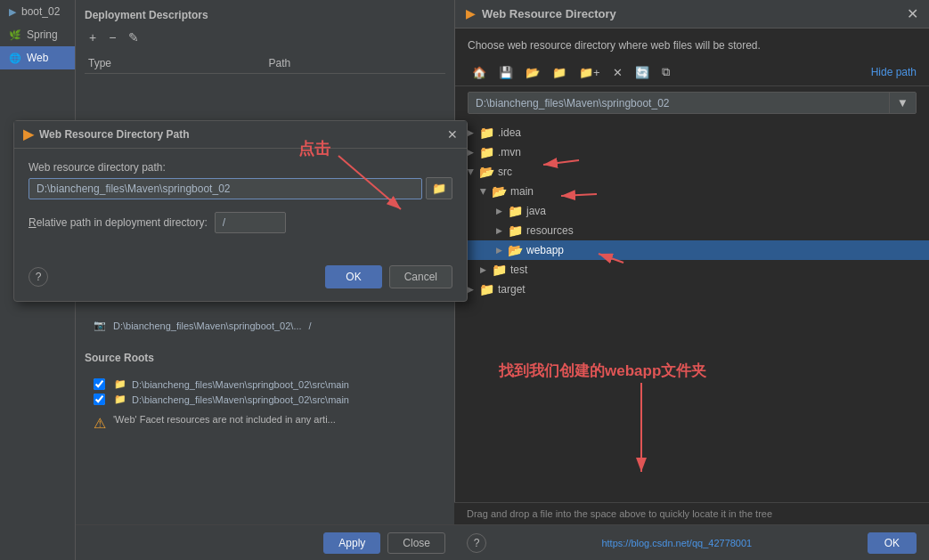  What do you see at coordinates (112, 37) in the screenshot?
I see `remove-button: −` at bounding box center [112, 37].